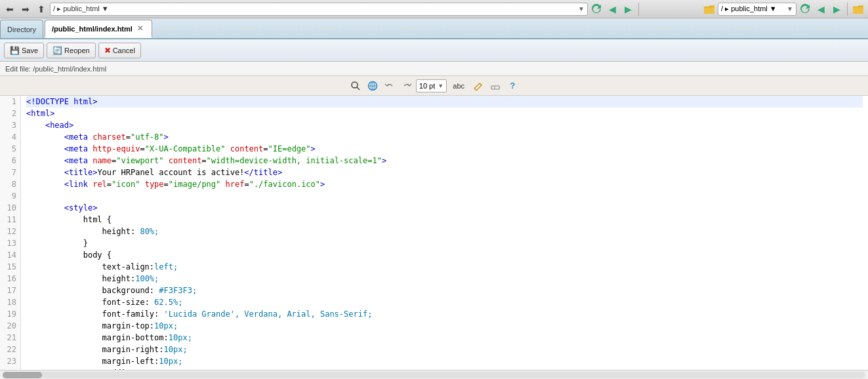 The height and width of the screenshot is (379, 868). I want to click on code-line: font-family: 'Lucida Grande', Verdana, A…, so click(445, 314).